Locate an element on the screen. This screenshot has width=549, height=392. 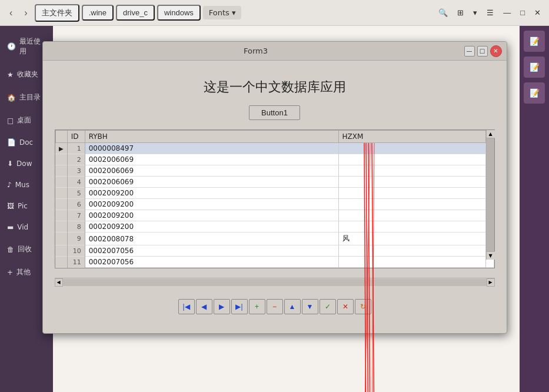
cell-id: 1 is located at coordinates (76, 148).